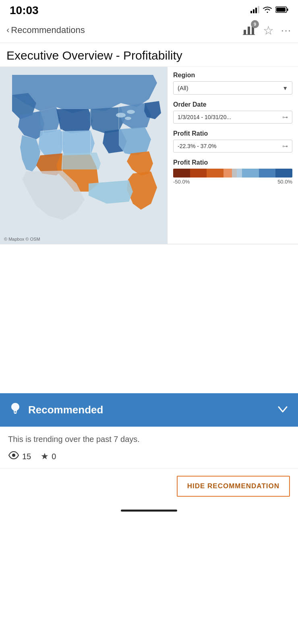  Describe the element at coordinates (149, 440) in the screenshot. I see `trending-text: This is trending over the past 7 days.` at that location.